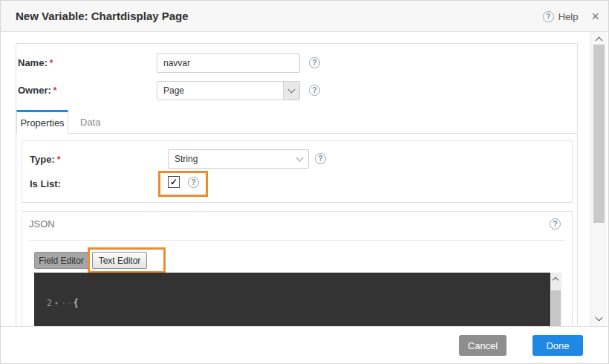 This screenshot has height=364, width=609. What do you see at coordinates (297, 122) in the screenshot?
I see `tab-bar: Properties Data` at bounding box center [297, 122].